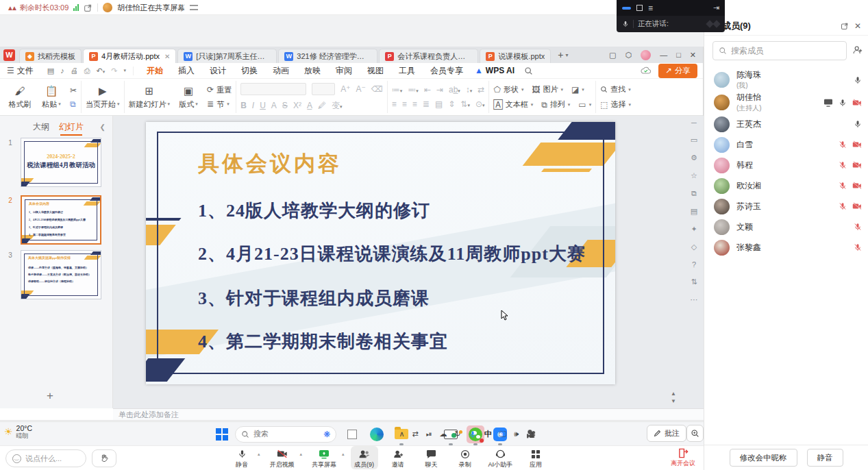  Describe the element at coordinates (114, 71) in the screenshot. I see `redo-icon: ↷` at that location.